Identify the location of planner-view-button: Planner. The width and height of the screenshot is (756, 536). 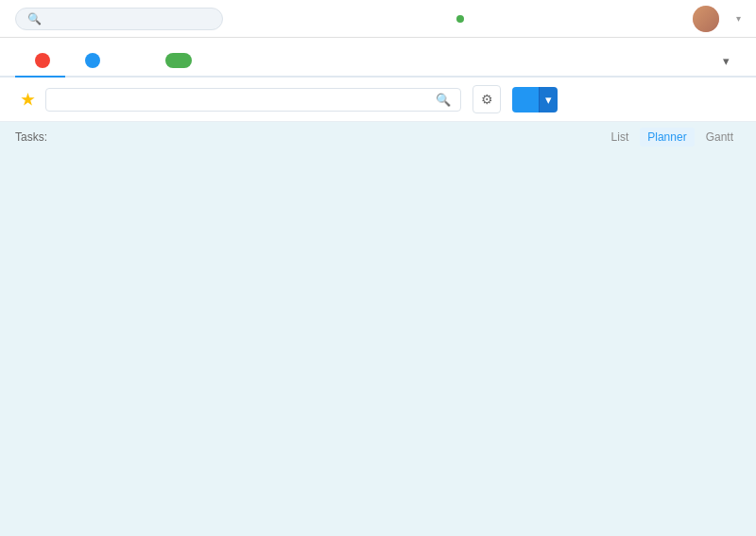
(667, 137).